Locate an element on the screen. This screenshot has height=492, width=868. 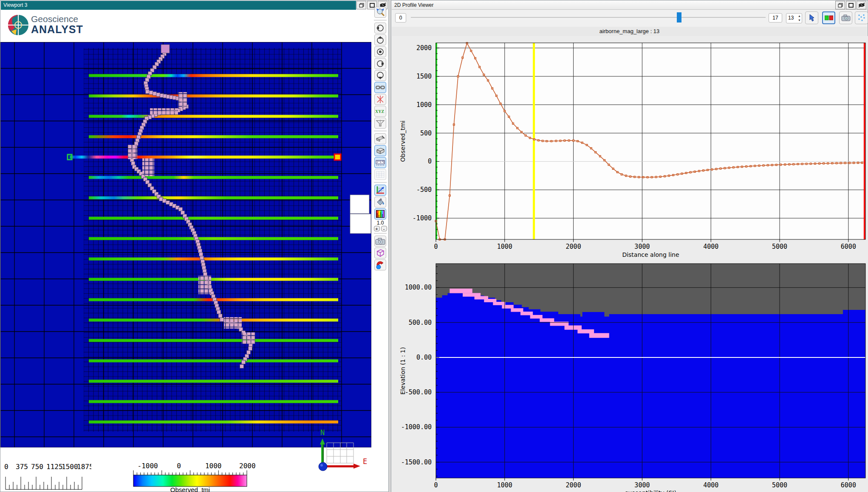
station-slider-handle is located at coordinates (679, 17).